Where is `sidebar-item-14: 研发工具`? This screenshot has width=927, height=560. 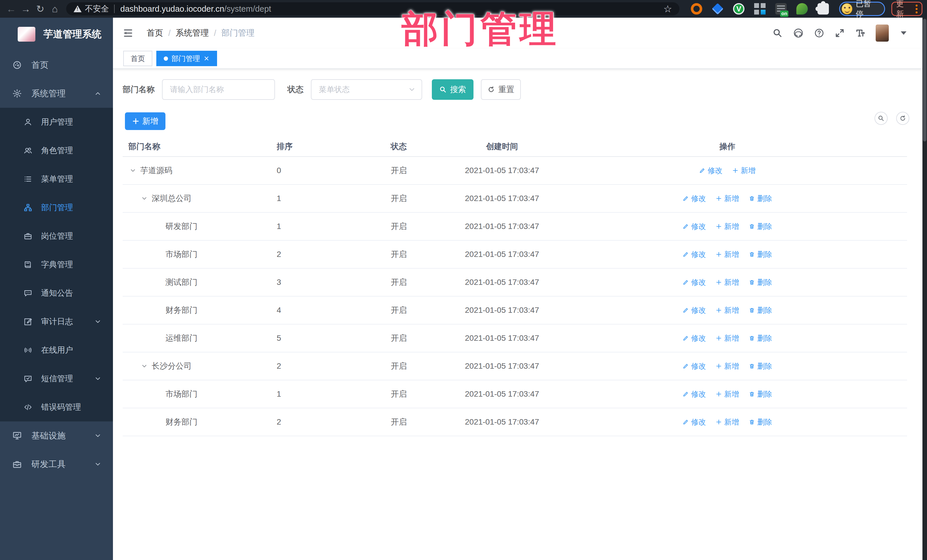
sidebar-item-14: 研发工具 is located at coordinates (56, 464).